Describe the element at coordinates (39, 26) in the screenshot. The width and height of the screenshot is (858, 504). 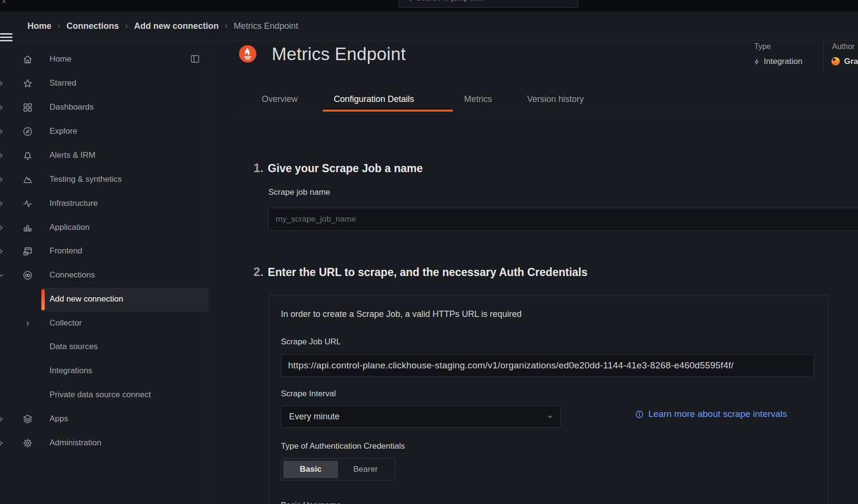
I see `breadcrumb-home: Home` at that location.